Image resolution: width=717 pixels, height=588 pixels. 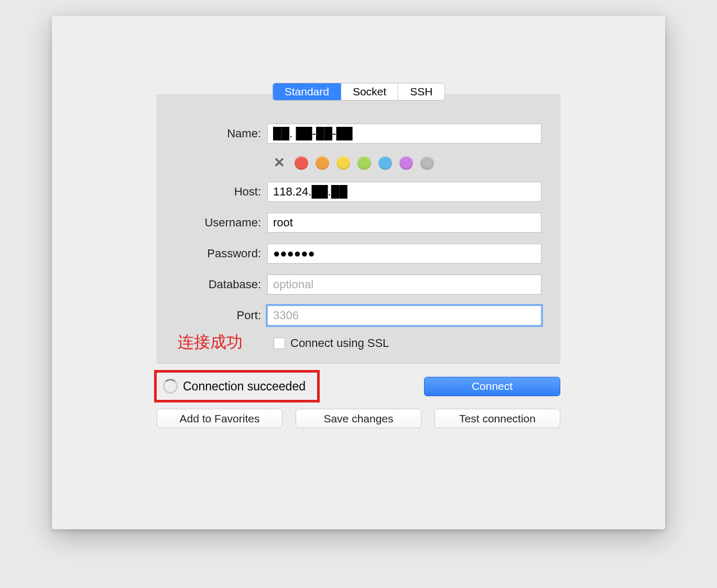 I want to click on username-input, so click(x=405, y=223).